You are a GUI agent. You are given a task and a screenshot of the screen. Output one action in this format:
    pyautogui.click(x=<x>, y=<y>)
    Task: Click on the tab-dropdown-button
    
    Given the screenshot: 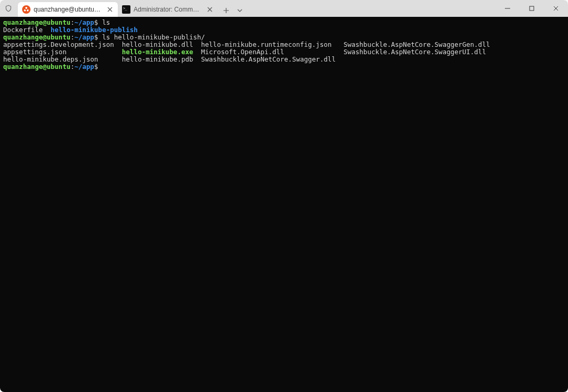 What is the action you would take?
    pyautogui.click(x=240, y=11)
    